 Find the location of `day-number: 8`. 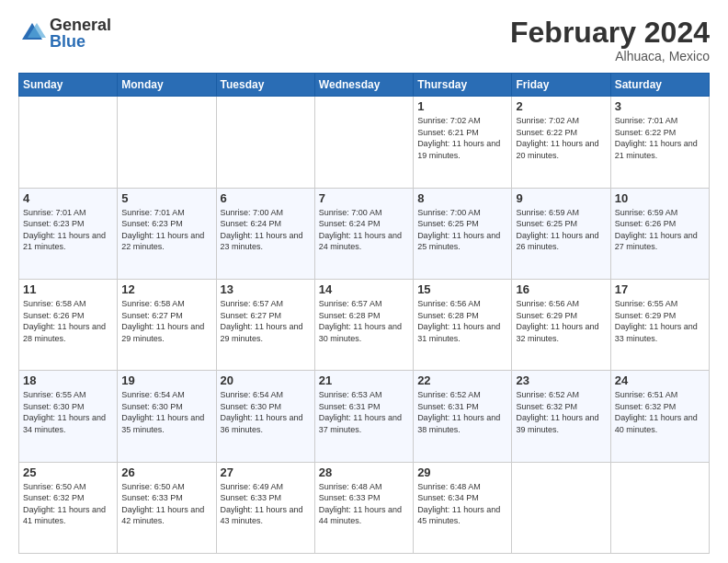

day-number: 8 is located at coordinates (462, 199).